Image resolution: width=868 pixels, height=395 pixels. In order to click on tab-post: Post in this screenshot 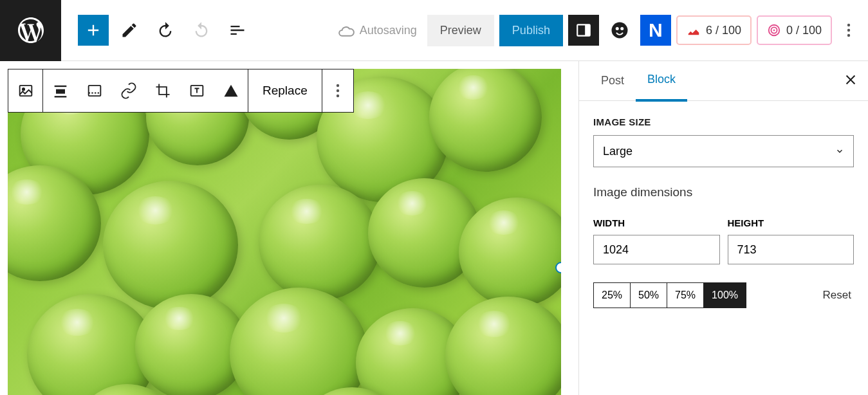, I will do `click(613, 81)`.